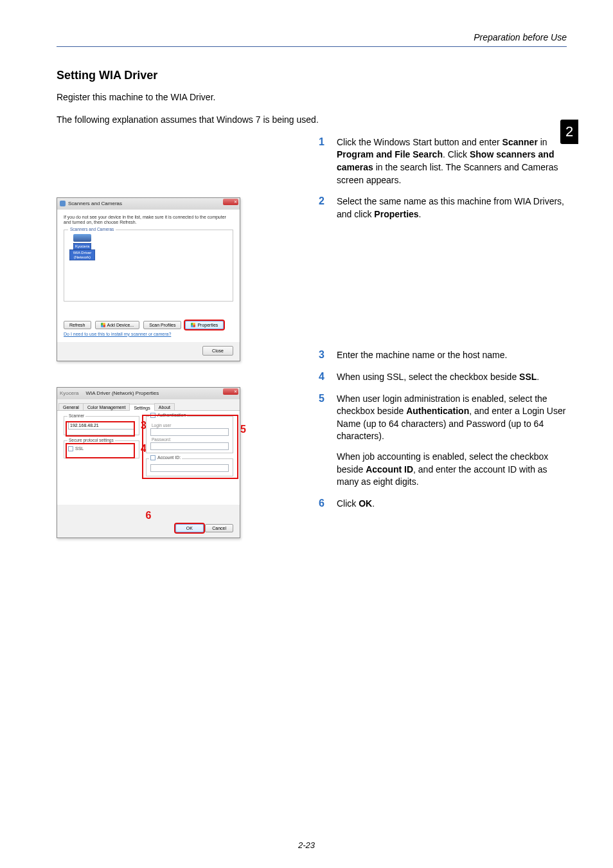 This screenshot has height=868, width=613. What do you see at coordinates (148, 393) in the screenshot?
I see `dialog2-titlebar: Kyocera WIA Driver (Network) Properties …` at bounding box center [148, 393].